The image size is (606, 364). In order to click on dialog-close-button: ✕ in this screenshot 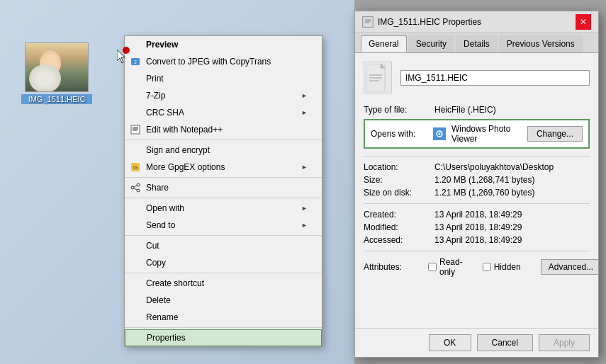, I will do `click(583, 22)`.